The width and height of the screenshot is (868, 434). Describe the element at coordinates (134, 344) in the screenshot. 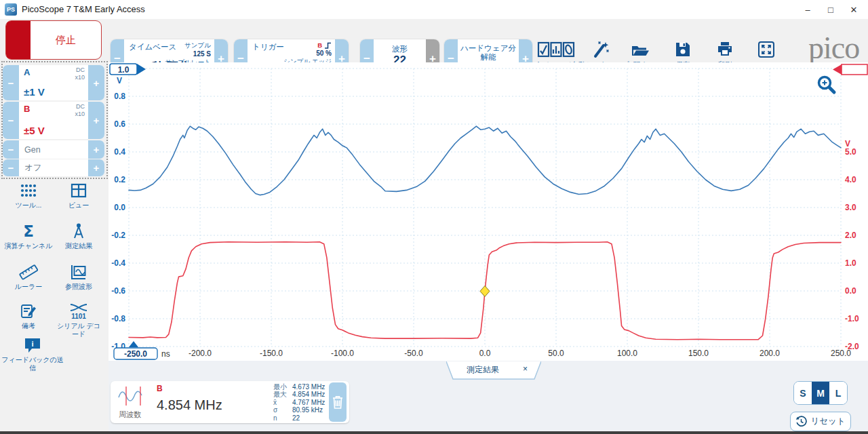

I see `x-axis-marker-arrow` at that location.